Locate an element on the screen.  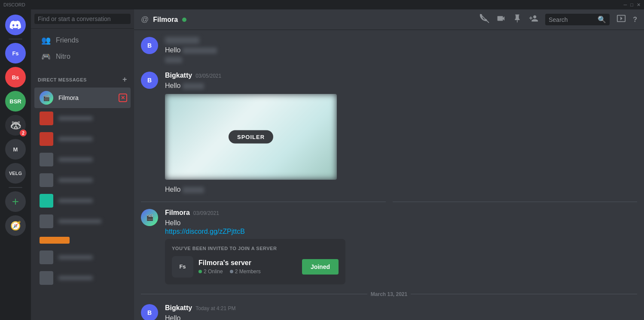
joined-button: Joined is located at coordinates (320, 267).